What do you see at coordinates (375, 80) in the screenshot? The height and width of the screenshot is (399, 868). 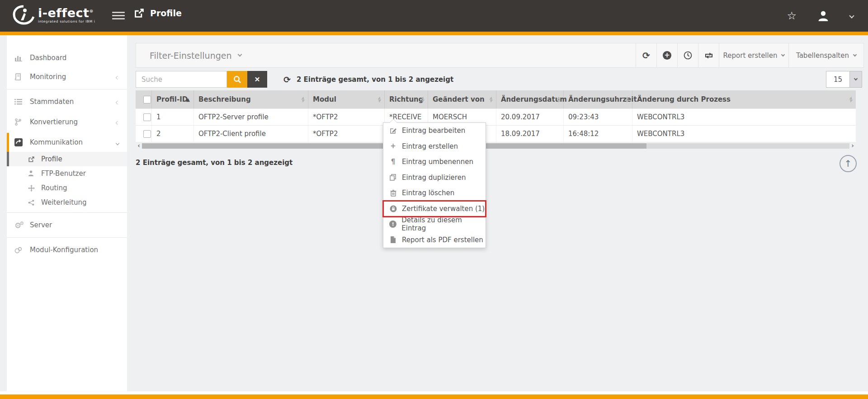 I see `results-summary: 2 Einträge gesamt, von 1 bis 2 angezeigt` at bounding box center [375, 80].